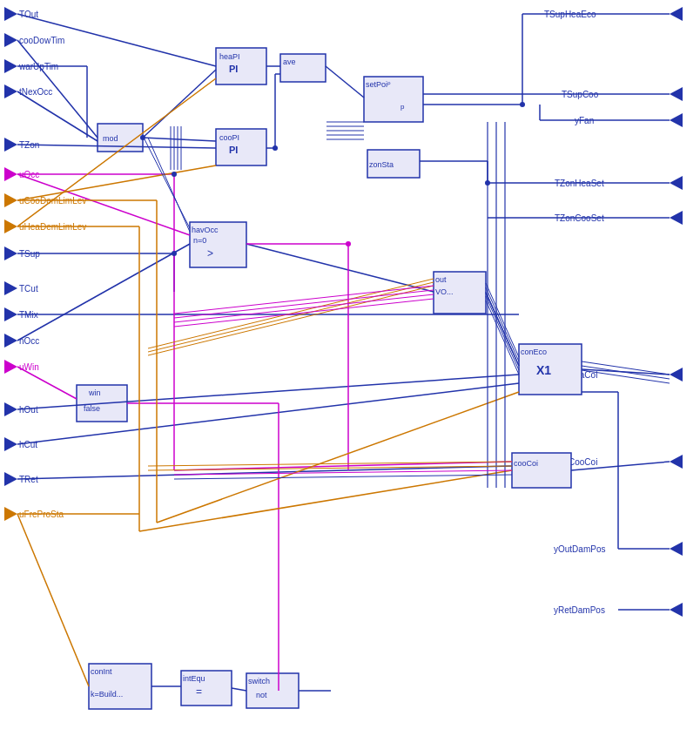 The image size is (700, 736). Describe the element at coordinates (233, 69) in the screenshot. I see `block-heapi-label: PI` at that location.